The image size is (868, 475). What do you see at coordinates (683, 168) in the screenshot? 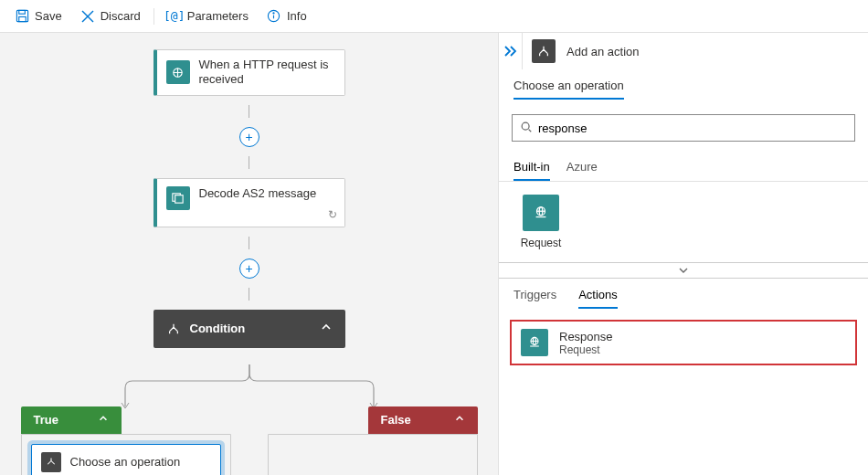
I see `scope-tabs: Built-in Azure` at bounding box center [683, 168].